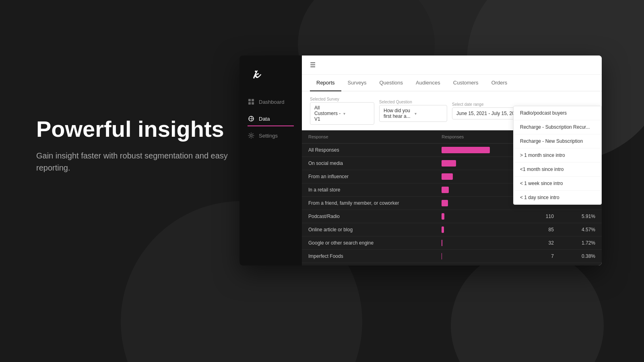 This screenshot has height=362, width=644. Describe the element at coordinates (581, 230) in the screenshot. I see `cell-percent: 4.57%` at that location.